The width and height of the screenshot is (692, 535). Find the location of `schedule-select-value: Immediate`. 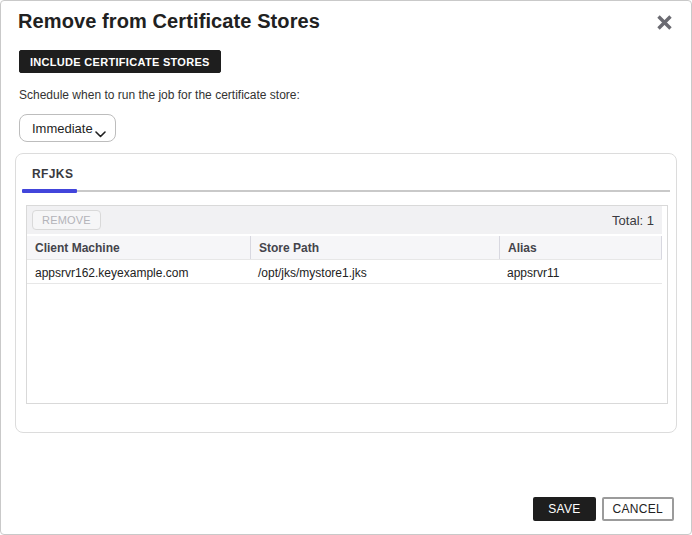

schedule-select-value: Immediate is located at coordinates (62, 128).